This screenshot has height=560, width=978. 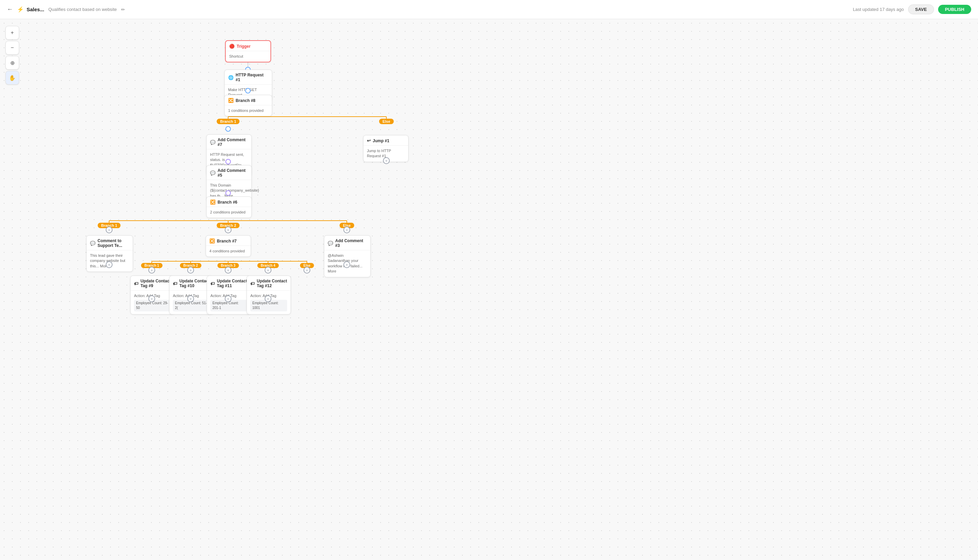 I want to click on trigger-node: 🔴 Trigger Shortcut, so click(x=248, y=52).